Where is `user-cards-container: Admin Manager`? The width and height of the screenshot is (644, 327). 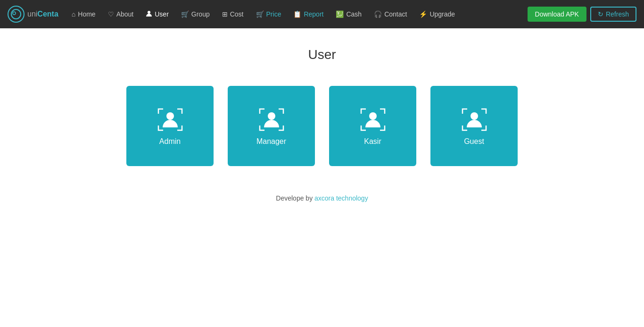 user-cards-container: Admin Manager is located at coordinates (322, 126).